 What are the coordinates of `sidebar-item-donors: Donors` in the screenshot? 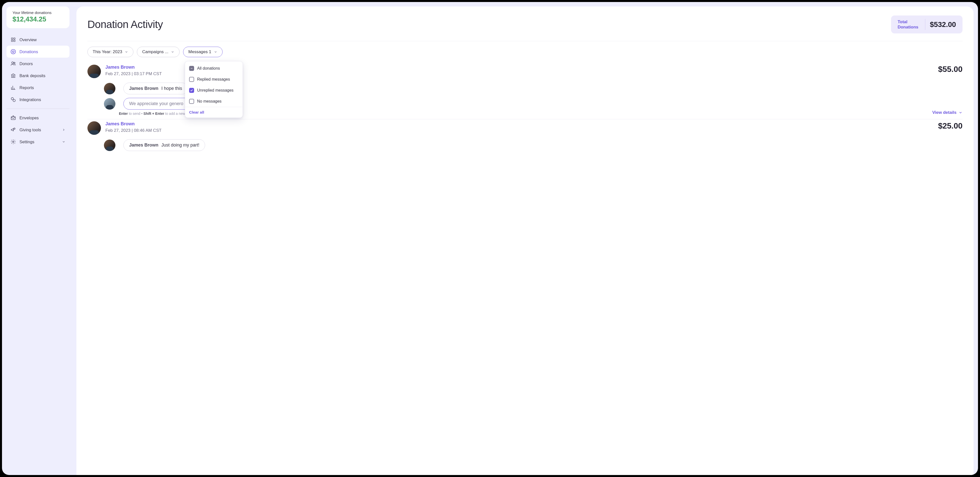 It's located at (38, 64).